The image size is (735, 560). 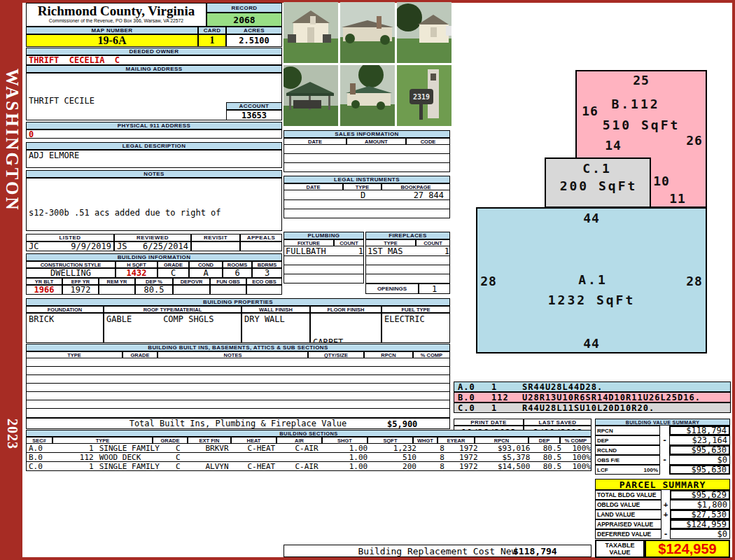 What do you see at coordinates (629, 505) in the screenshot?
I see `parcel-label: OBLDG VALUE` at bounding box center [629, 505].